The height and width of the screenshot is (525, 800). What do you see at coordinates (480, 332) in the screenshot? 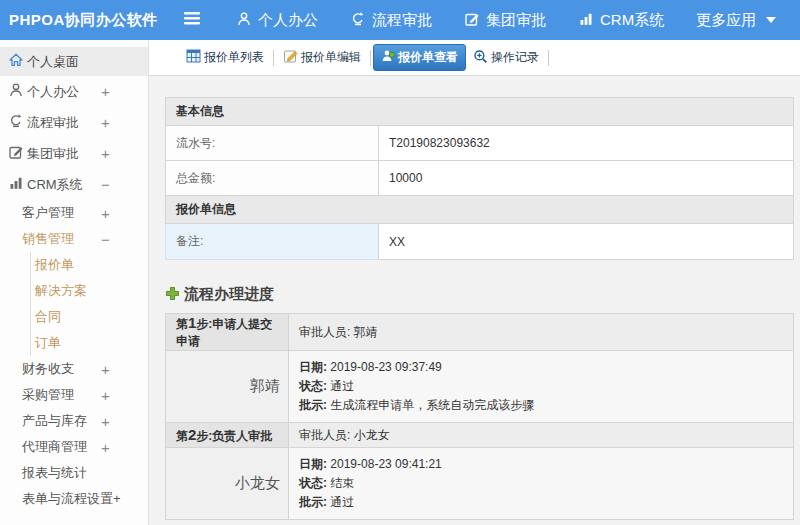
I see `flow-step-header-row: 第1步:申请人提交申请 审批人员: 郭靖` at bounding box center [480, 332].